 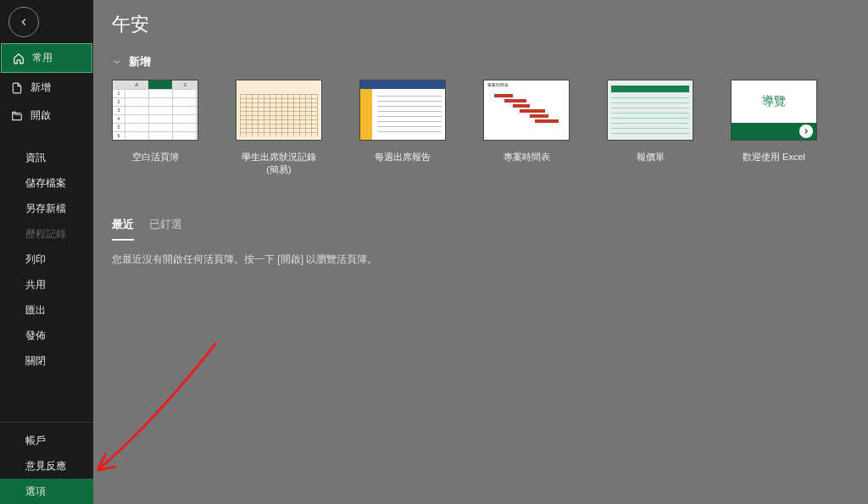 I want to click on sidebar-item-open: 開啟, so click(x=47, y=115).